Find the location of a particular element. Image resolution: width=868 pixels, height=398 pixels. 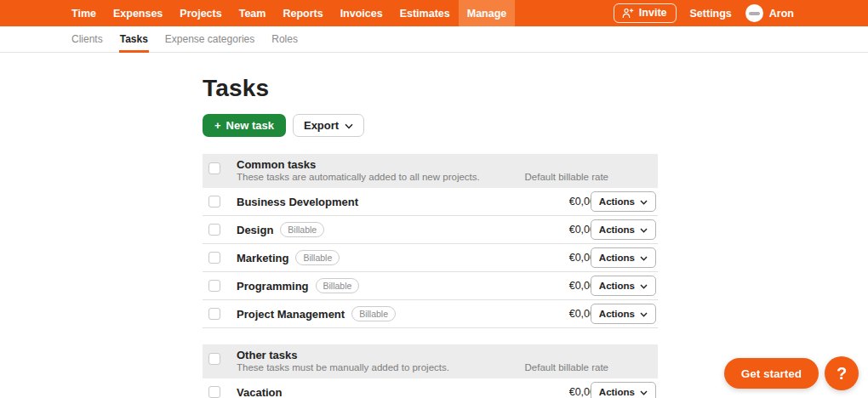

help-button: ? is located at coordinates (842, 373).